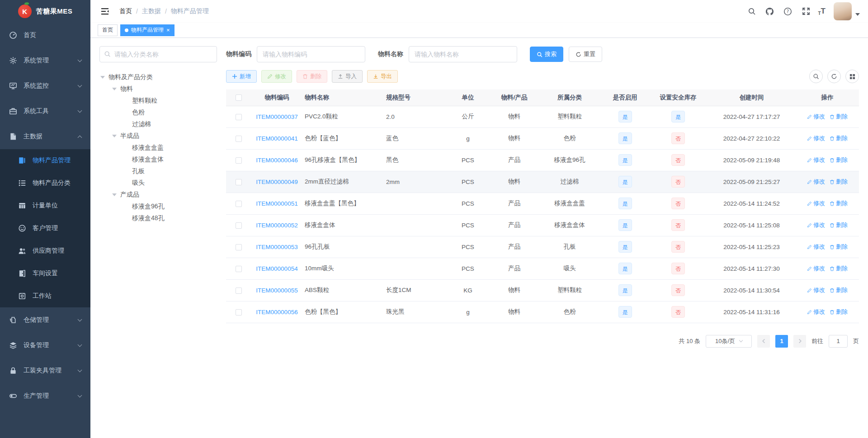 The height and width of the screenshot is (438, 868). Describe the element at coordinates (277, 117) in the screenshot. I see `item-code-link: ITEM00000037` at that location.